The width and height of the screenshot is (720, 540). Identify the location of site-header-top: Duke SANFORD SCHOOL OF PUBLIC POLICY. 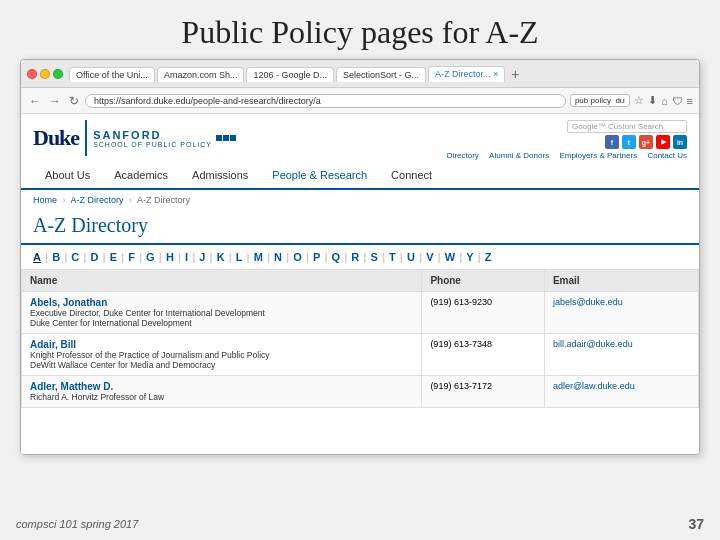
(360, 140).